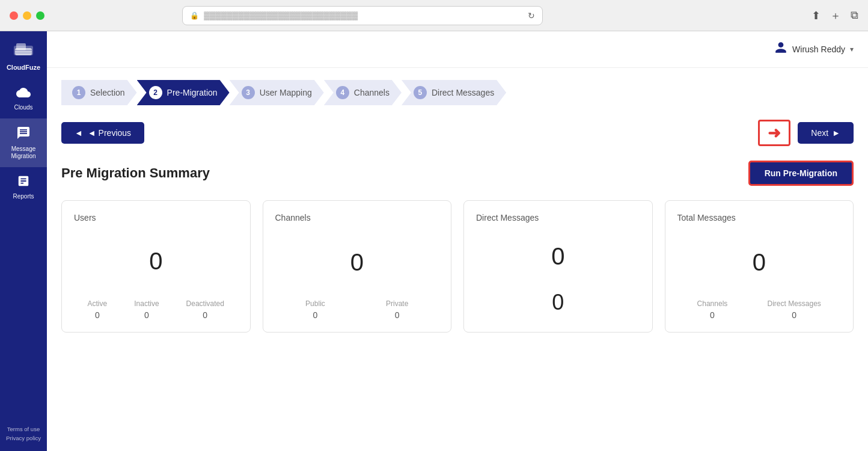 This screenshot has width=868, height=451. Describe the element at coordinates (397, 304) in the screenshot. I see `channels-private-label: Private` at that location.